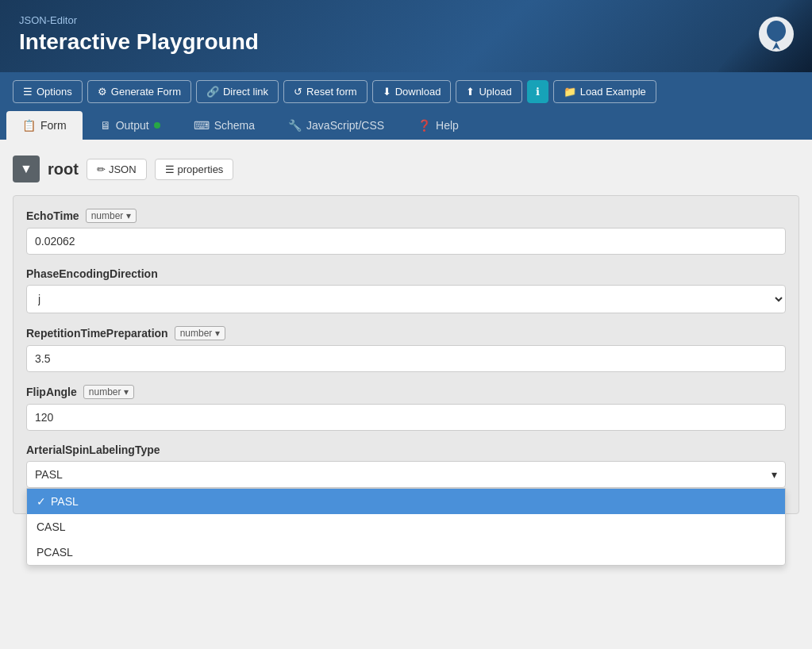 The image size is (812, 649). I want to click on reset-form-button: ↺ Reset form, so click(325, 92).